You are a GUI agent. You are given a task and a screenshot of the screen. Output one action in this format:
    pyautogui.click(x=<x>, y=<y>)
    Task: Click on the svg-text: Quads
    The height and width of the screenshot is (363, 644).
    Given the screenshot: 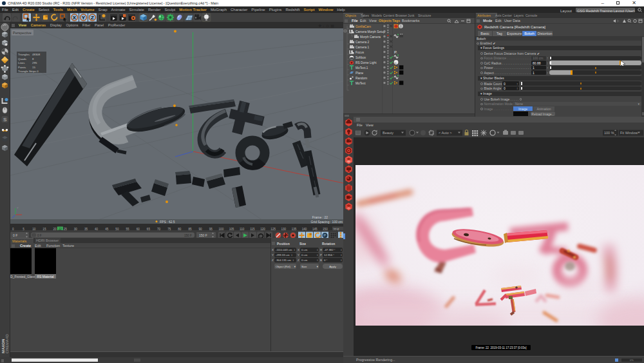 What is the action you would take?
    pyautogui.click(x=23, y=59)
    